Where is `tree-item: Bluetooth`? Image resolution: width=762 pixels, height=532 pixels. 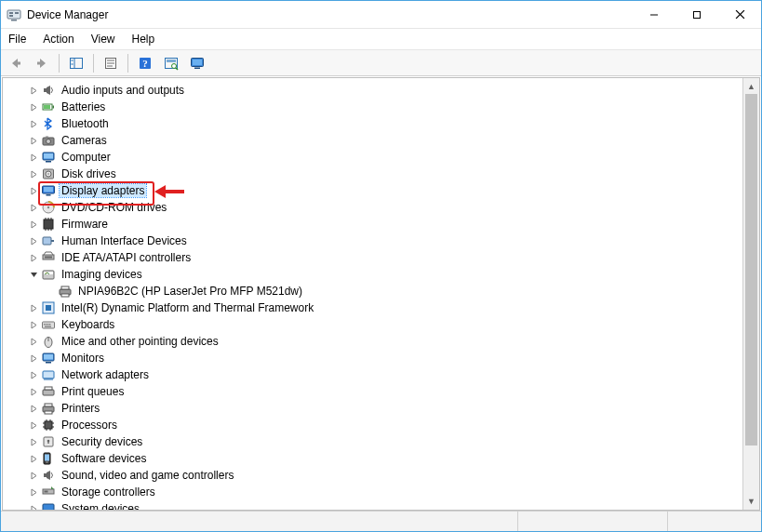
tree-item: Bluetooth is located at coordinates (383, 124).